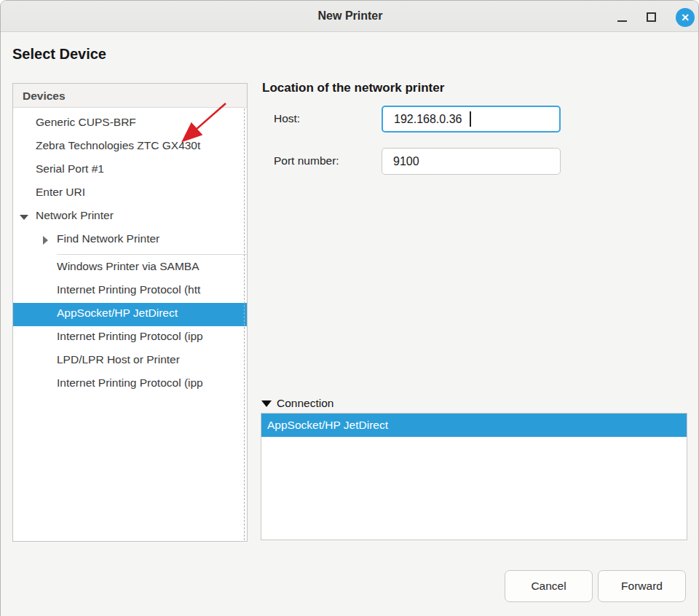 The image size is (699, 616). What do you see at coordinates (24, 217) in the screenshot?
I see `expander-down-icon` at bounding box center [24, 217].